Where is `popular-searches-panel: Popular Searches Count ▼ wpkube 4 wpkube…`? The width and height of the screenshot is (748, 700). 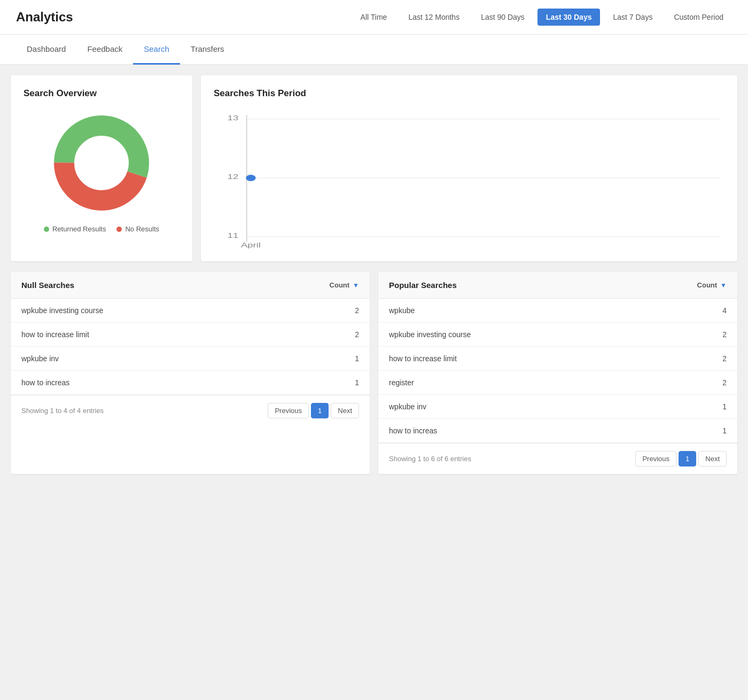 popular-searches-panel: Popular Searches Count ▼ wpkube 4 wpkube… is located at coordinates (558, 373).